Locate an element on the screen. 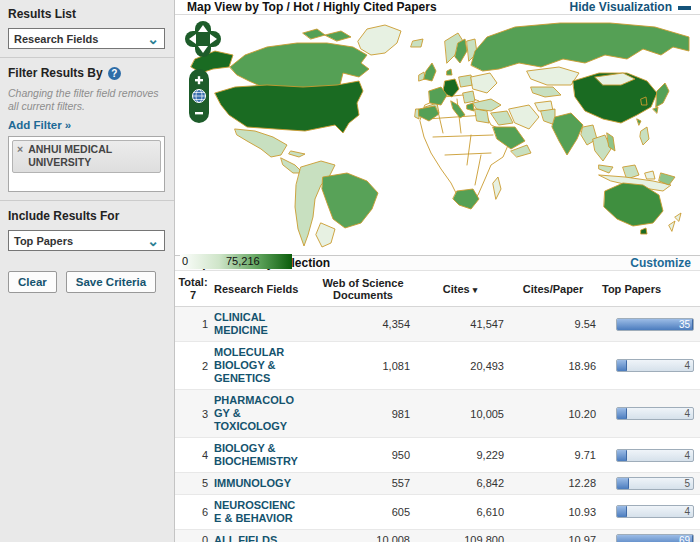  top-papers-value: 35 is located at coordinates (684, 325).